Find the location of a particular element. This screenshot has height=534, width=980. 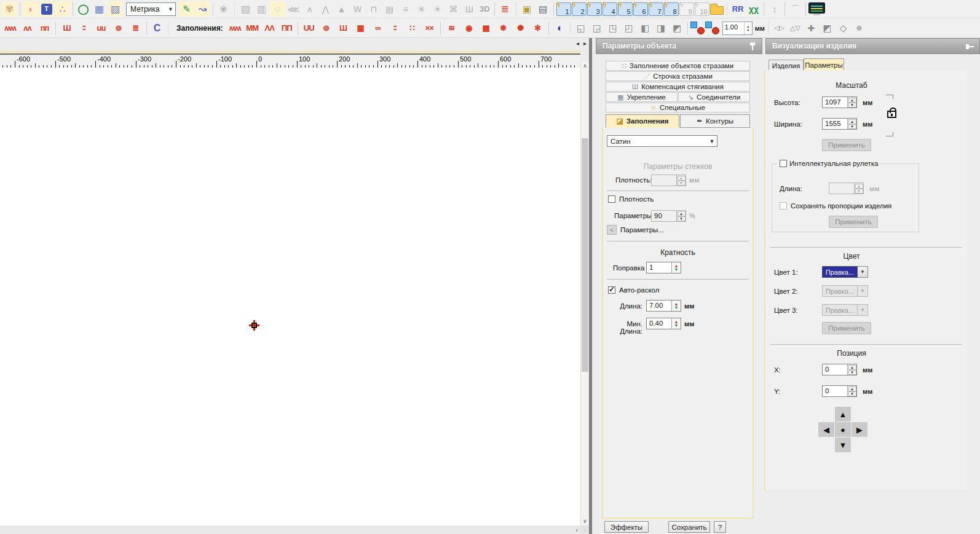

min-length-spinner-buttons: ▲▼ is located at coordinates (676, 323).